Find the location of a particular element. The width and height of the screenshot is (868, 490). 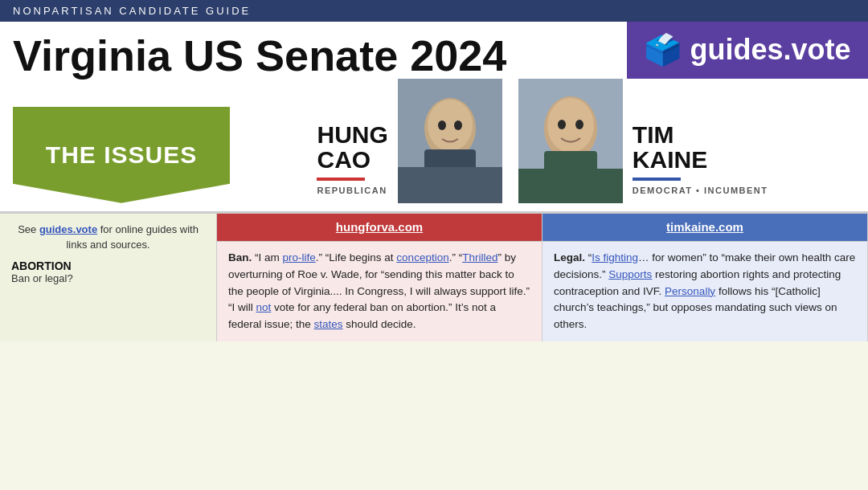

candidate-tim-kaine: TIM KAINE DEMOCRAT • INCUMBENT is located at coordinates (643, 141).